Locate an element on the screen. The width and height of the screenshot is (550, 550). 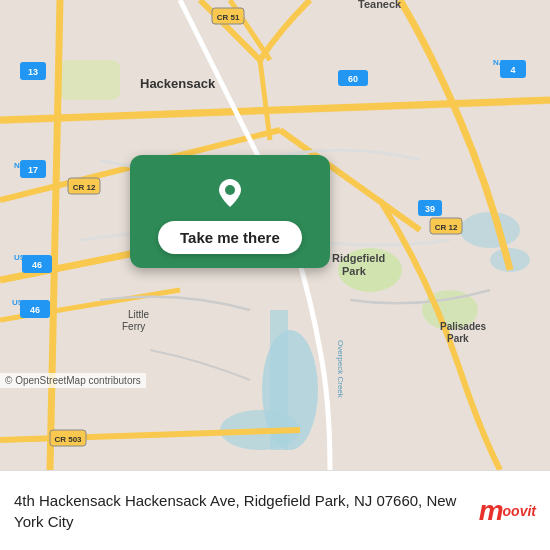
svg-text: 60 is located at coordinates (353, 79).